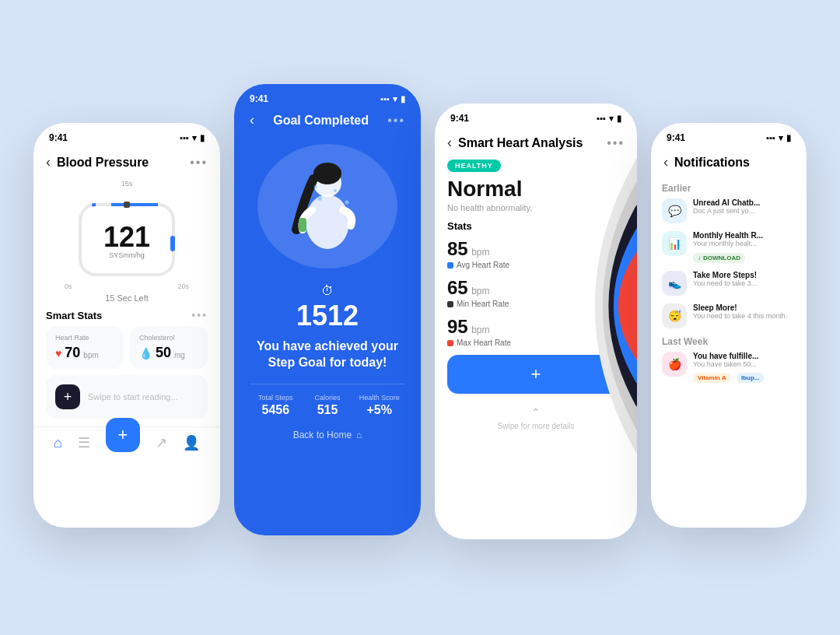  What do you see at coordinates (481, 252) in the screenshot?
I see `avg-heart-bpm: bpm` at bounding box center [481, 252].